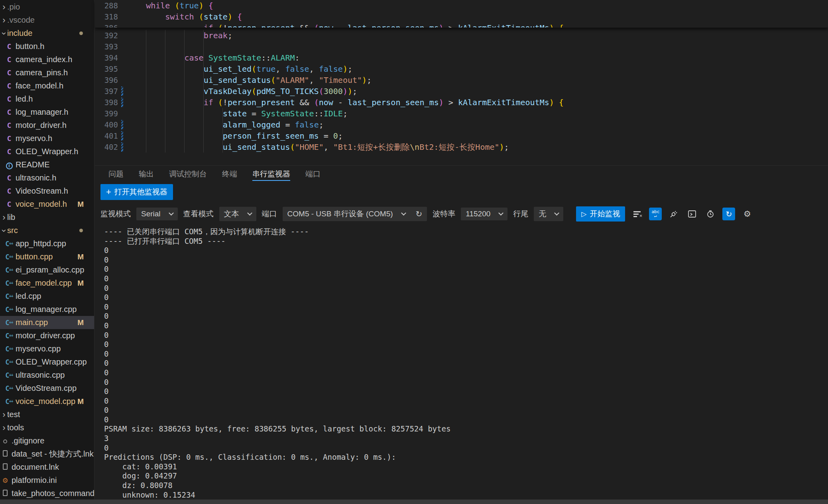 The height and width of the screenshot is (504, 828). What do you see at coordinates (462, 47) in the screenshot?
I see `code-line-393: 393` at bounding box center [462, 47].